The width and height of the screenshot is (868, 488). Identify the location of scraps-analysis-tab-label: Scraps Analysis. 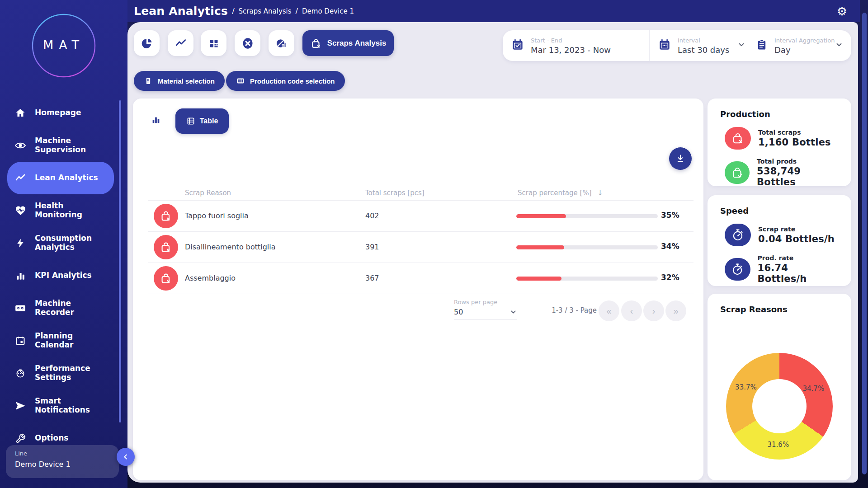
(357, 43).